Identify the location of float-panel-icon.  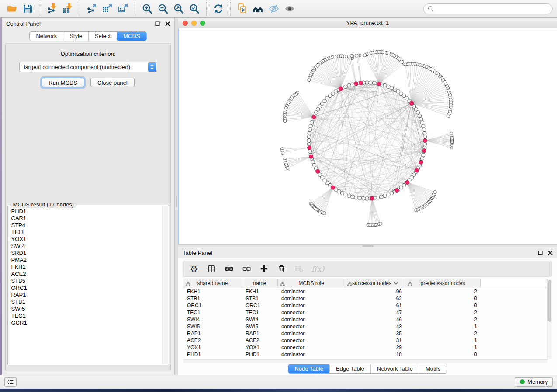
(540, 253).